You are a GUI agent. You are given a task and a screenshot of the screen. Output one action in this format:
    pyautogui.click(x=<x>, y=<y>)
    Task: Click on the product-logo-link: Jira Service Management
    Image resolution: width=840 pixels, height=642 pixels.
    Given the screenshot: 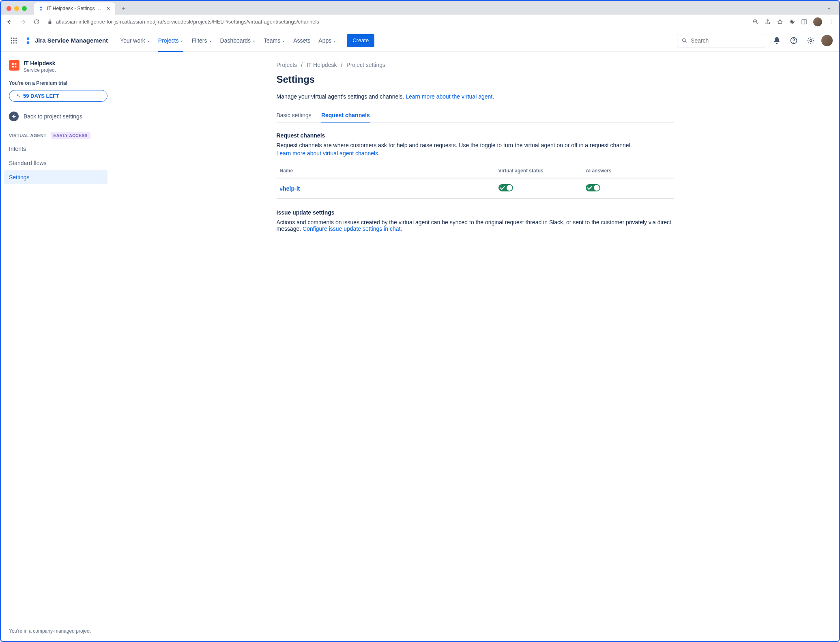 What is the action you would take?
    pyautogui.click(x=66, y=41)
    